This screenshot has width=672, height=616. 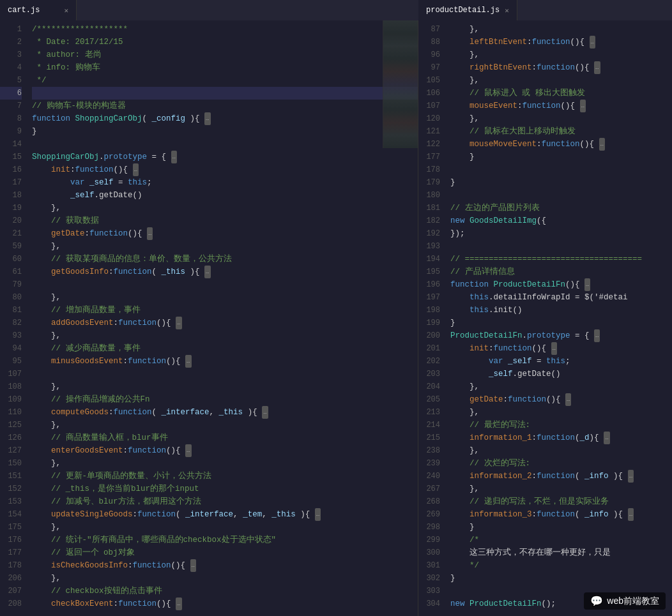 I want to click on line-number: 205, so click(x=429, y=400).